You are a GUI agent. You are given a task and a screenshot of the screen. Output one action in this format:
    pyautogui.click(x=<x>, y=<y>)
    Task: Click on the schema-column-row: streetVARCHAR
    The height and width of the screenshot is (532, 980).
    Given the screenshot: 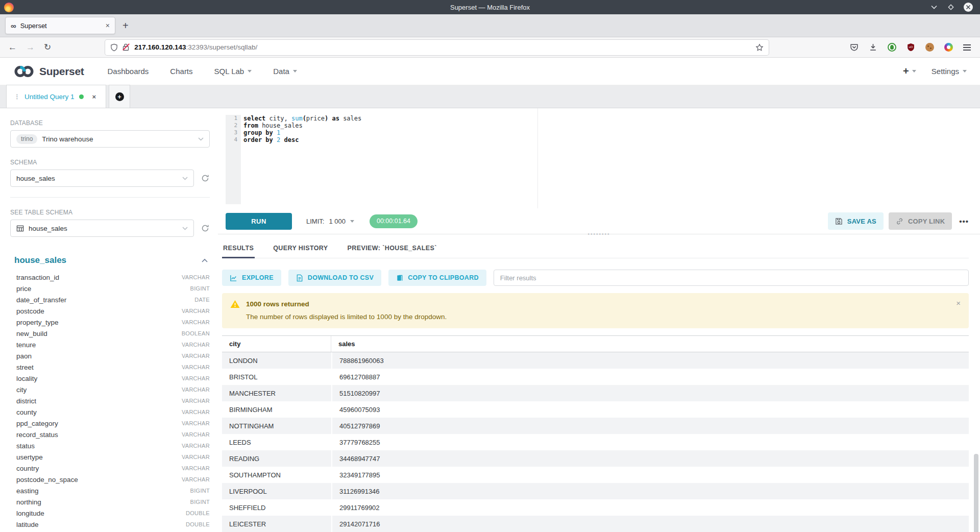 What is the action you would take?
    pyautogui.click(x=110, y=367)
    